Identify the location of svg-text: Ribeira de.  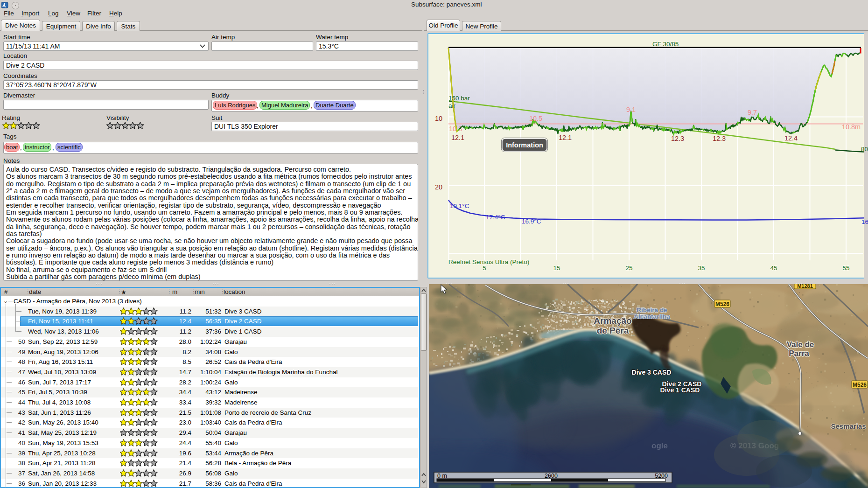
(652, 310).